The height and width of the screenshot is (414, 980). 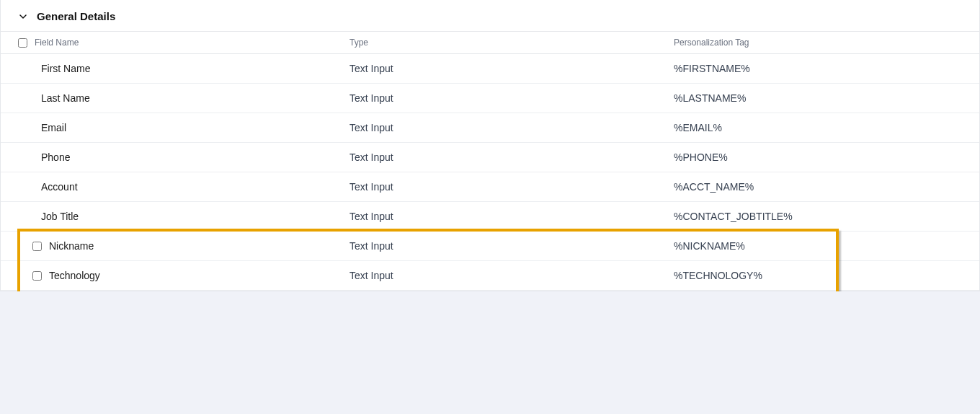 I want to click on field-name-cell: Phone, so click(x=55, y=157).